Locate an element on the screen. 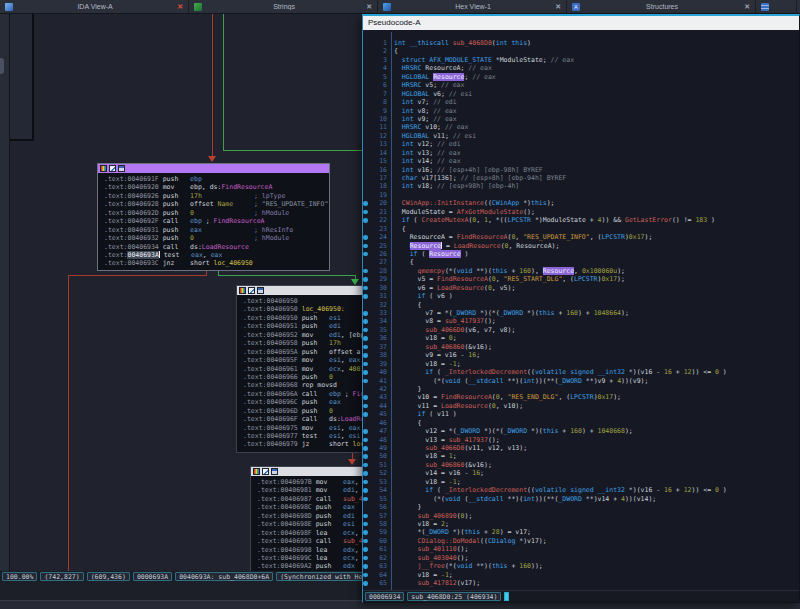 Image resolution: width=800 pixels, height=609 pixels. asm-line: .text:0040692F call ebp ; FindResourceA is located at coordinates (216, 221).